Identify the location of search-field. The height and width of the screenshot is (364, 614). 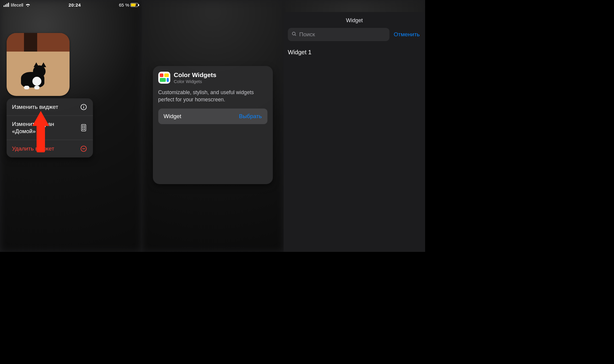
(339, 34).